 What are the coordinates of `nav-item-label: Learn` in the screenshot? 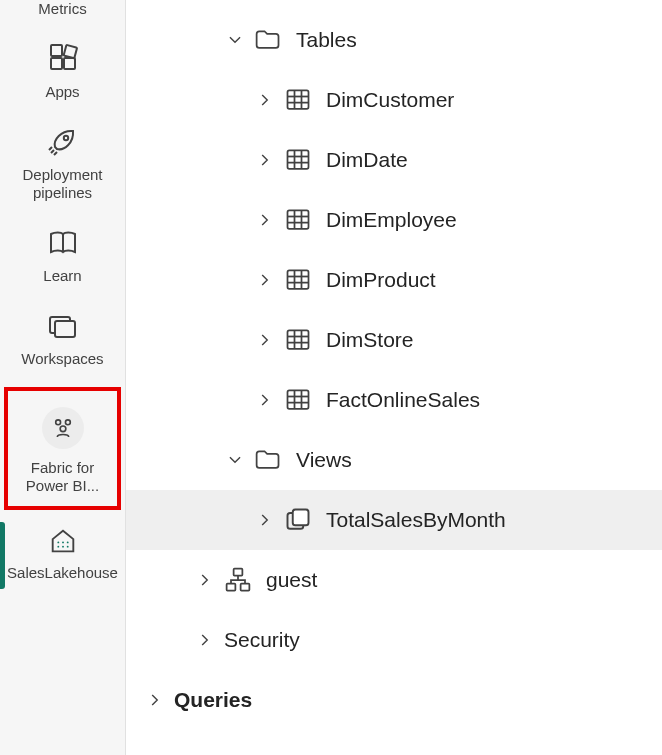 It's located at (62, 276).